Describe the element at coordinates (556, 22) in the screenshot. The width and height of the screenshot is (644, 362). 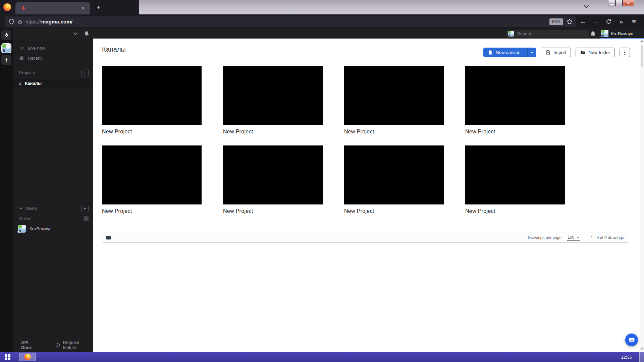
I see `zoom-level-badge: 80%` at that location.